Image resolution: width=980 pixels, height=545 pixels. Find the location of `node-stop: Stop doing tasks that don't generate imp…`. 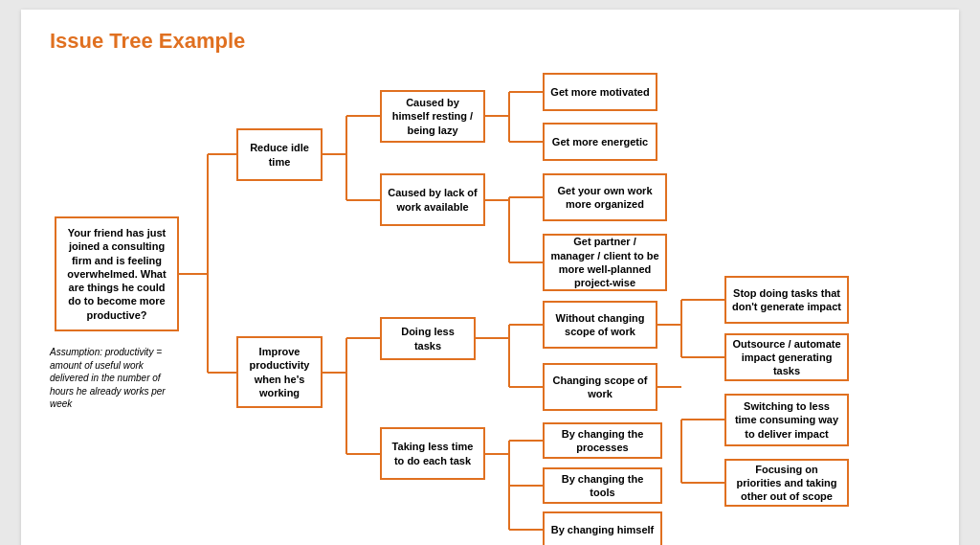

node-stop: Stop doing tasks that don't generate imp… is located at coordinates (787, 300).